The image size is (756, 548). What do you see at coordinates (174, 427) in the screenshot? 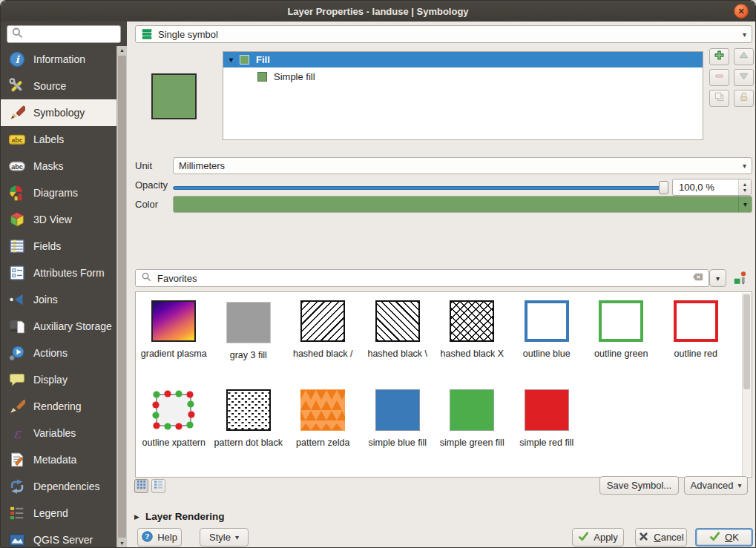
I see `symbol-item-outline-xpattern: outline xpattern` at bounding box center [174, 427].